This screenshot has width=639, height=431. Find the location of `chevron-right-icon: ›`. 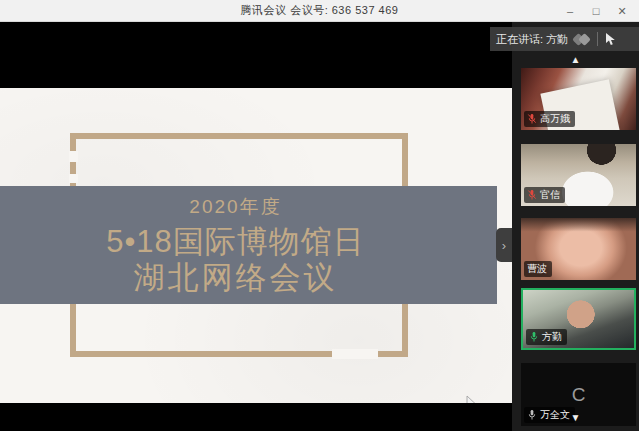

chevron-right-icon: › is located at coordinates (504, 246).